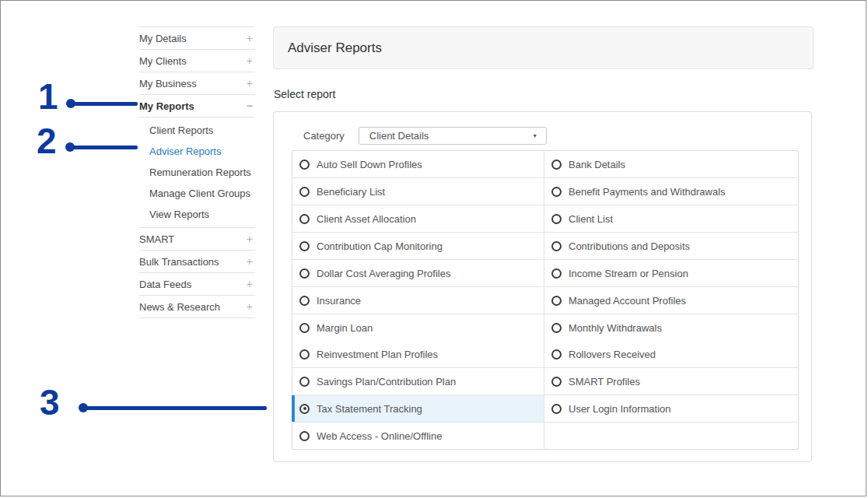 The width and height of the screenshot is (868, 498). Describe the element at coordinates (377, 355) in the screenshot. I see `report-option-label: Reinvestment Plan Profiles` at that location.